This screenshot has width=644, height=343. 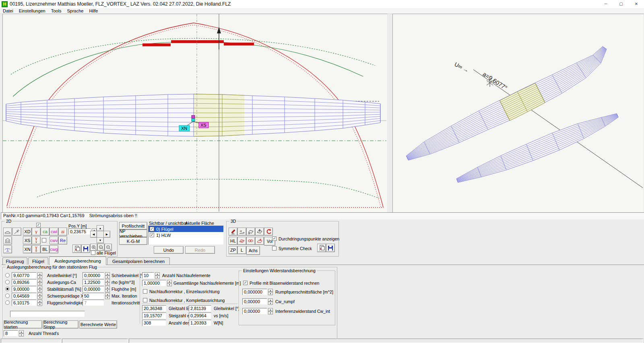 What do you see at coordinates (275, 239) in the screenshot?
I see `durchdringung-checkbox` at bounding box center [275, 239].